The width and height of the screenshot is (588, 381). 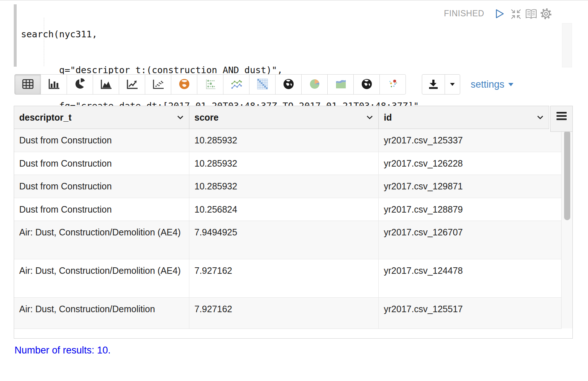 What do you see at coordinates (470, 278) in the screenshot?
I see `cell-id: yr2017.csv_124478` at bounding box center [470, 278].